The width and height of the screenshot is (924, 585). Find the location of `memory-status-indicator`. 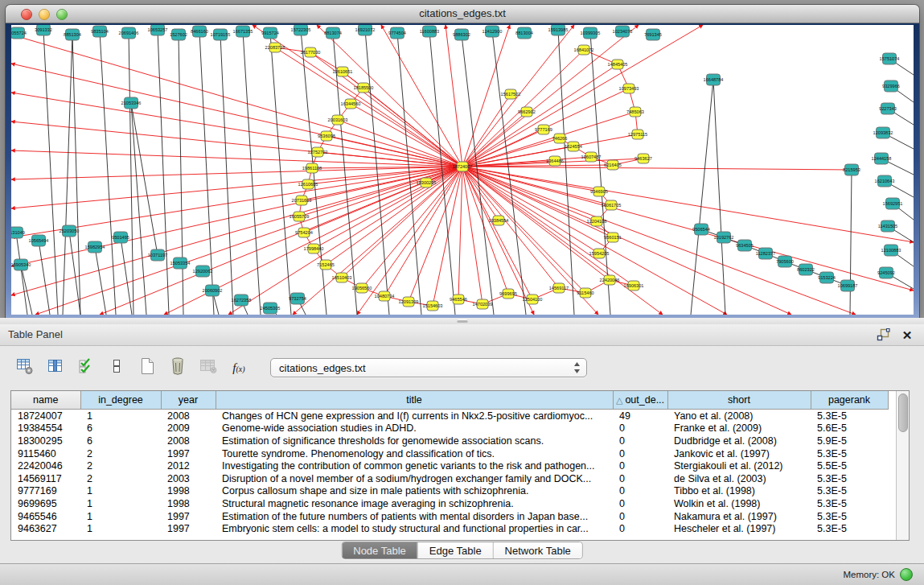

memory-status-indicator is located at coordinates (906, 575).